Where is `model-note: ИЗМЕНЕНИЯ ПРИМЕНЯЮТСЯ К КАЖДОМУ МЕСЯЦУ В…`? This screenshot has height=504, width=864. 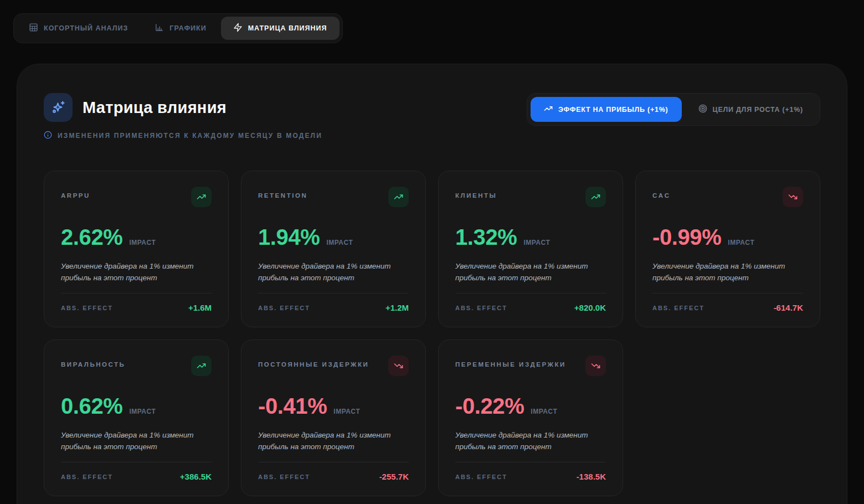 model-note: ИЗМЕНЕНИЯ ПРИМЕНЯЮТСЯ К КАЖДОМУ МЕСЯЦУ В… is located at coordinates (190, 136).